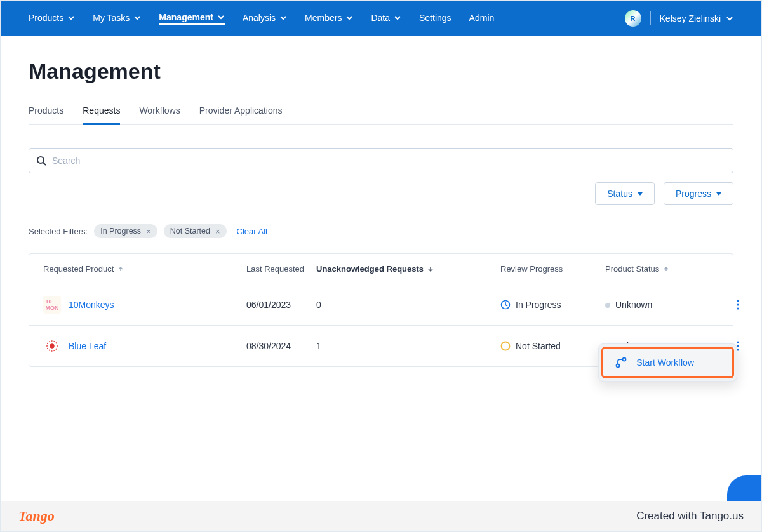 The image size is (762, 532). Describe the element at coordinates (41, 161) in the screenshot. I see `search-icon` at that location.